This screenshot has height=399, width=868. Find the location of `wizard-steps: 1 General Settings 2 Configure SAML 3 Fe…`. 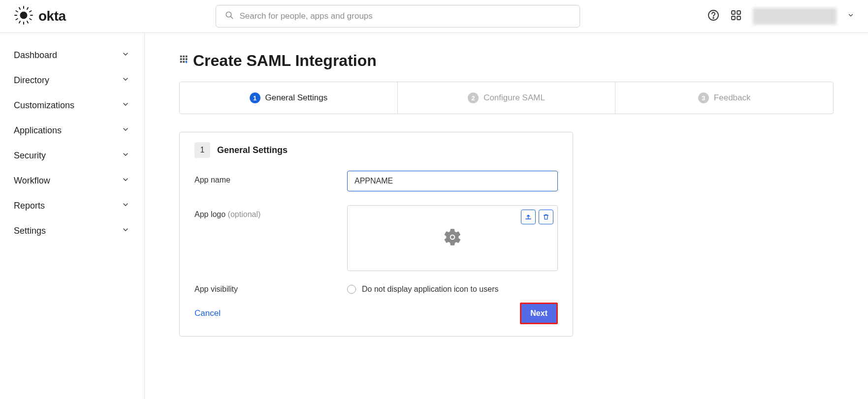

wizard-steps: 1 General Settings 2 Configure SAML 3 Fe… is located at coordinates (506, 98).